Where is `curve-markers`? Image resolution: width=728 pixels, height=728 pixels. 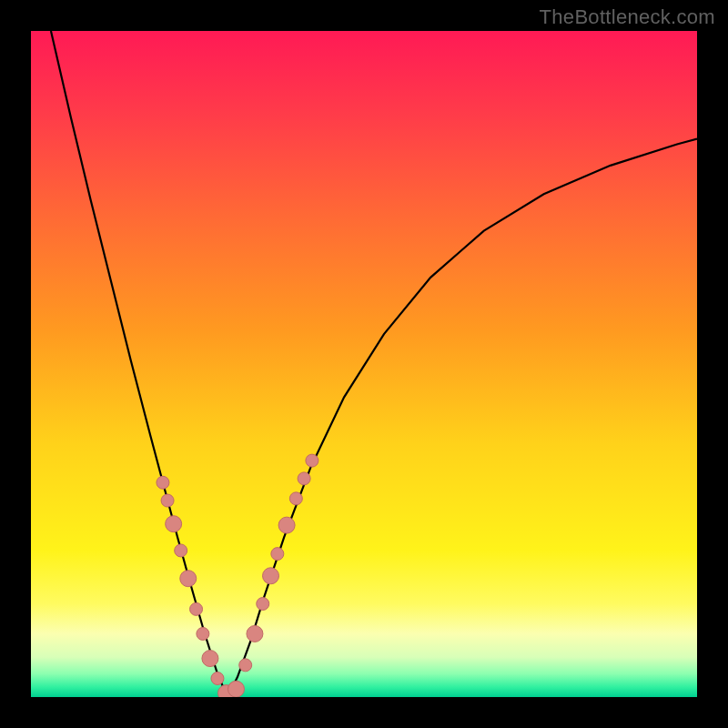 curve-markers is located at coordinates (238, 575).